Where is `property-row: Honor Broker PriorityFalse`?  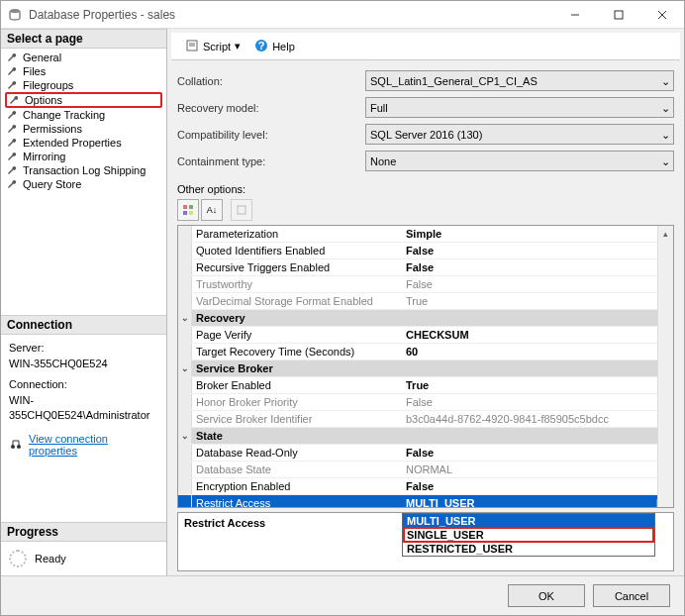 property-row: Honor Broker PriorityFalse is located at coordinates (426, 402).